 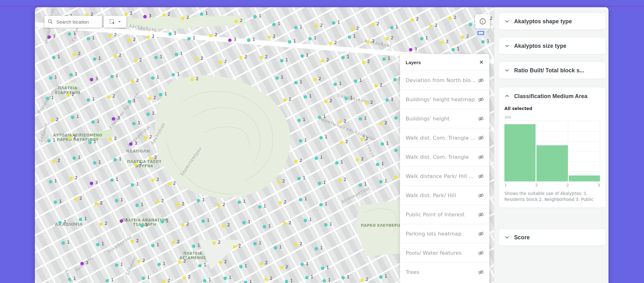 What do you see at coordinates (73, 22) in the screenshot?
I see `search-box` at bounding box center [73, 22].